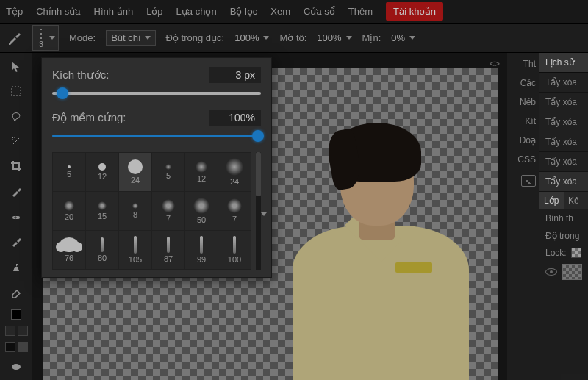 Image resolution: width=588 pixels, height=380 pixels. I want to click on tab-channels: Kê, so click(576, 201).